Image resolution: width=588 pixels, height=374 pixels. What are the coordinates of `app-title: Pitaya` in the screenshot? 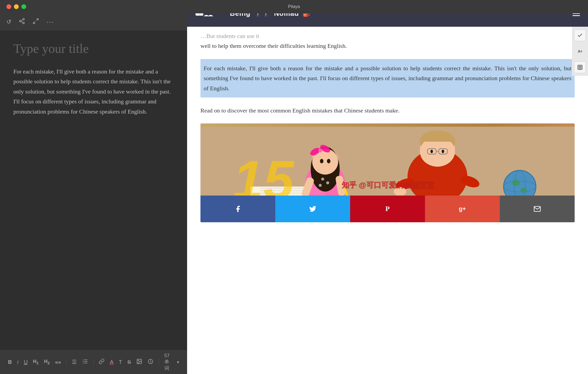 It's located at (294, 7).